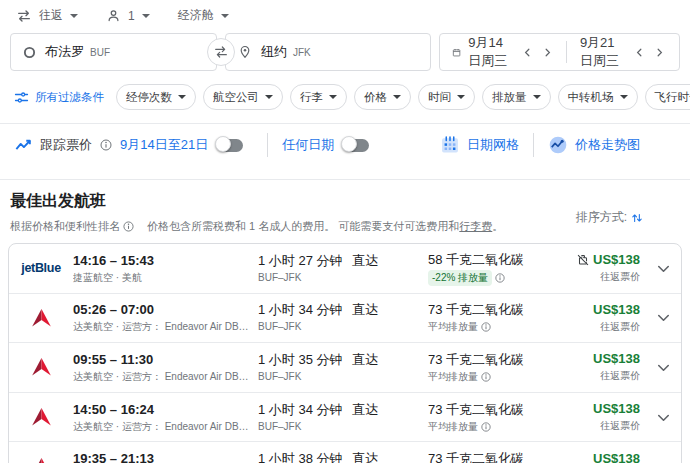 The image size is (690, 463). I want to click on tune-filter-icon, so click(22, 98).